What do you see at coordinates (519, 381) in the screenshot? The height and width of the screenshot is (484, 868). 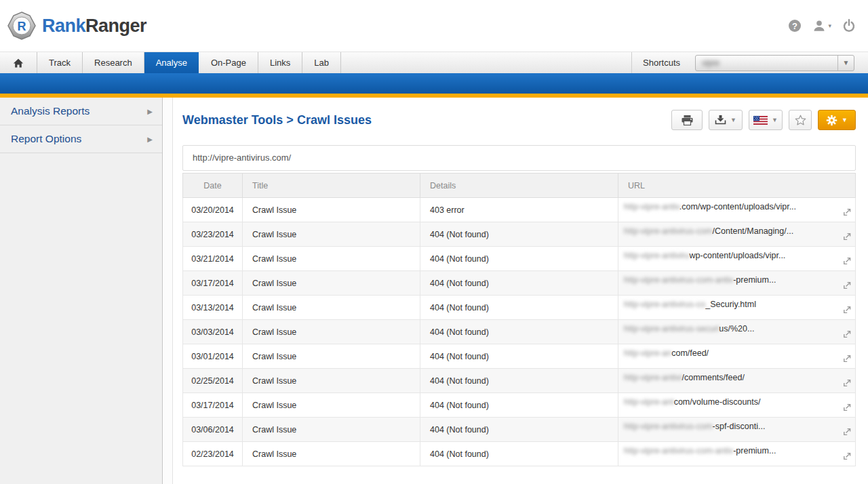 I see `table-row: 02/25/2014Crawl Issue404 (Not found)http…` at bounding box center [519, 381].